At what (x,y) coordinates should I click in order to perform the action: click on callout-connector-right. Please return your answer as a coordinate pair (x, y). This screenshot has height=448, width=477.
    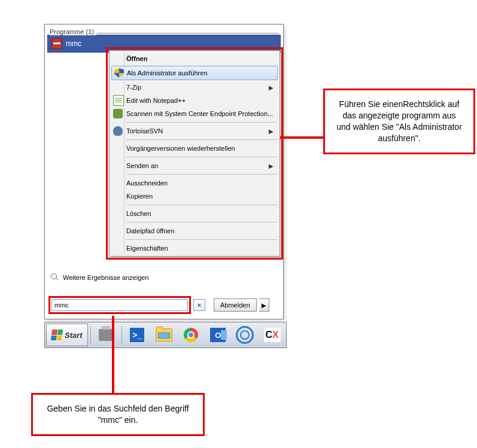
    Looking at the image, I should click on (302, 138).